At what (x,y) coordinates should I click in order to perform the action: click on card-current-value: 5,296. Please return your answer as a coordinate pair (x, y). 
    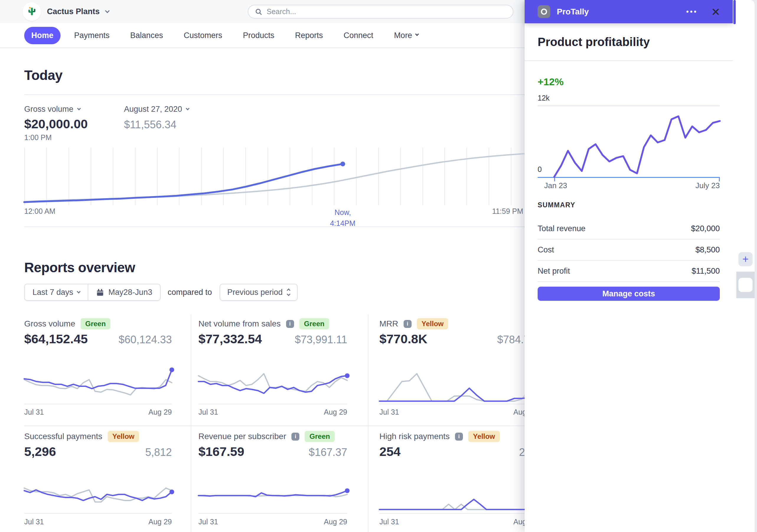
    Looking at the image, I should click on (40, 452).